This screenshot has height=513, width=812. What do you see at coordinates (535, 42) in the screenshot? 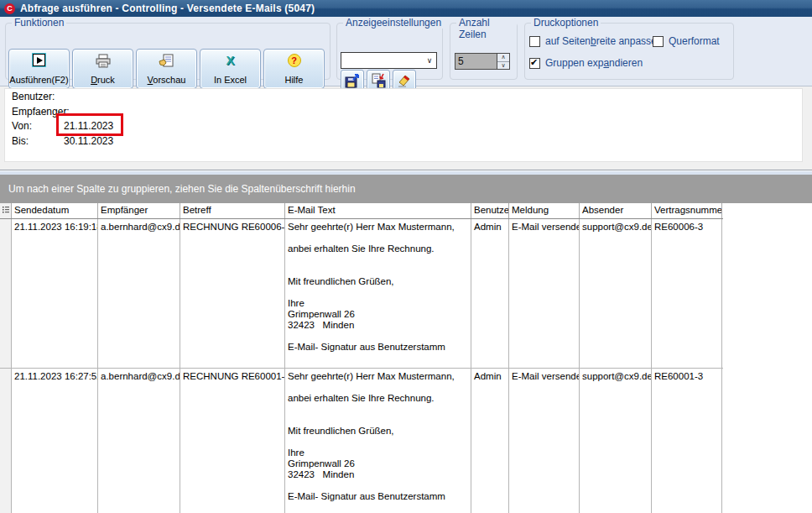
I see `checkbox-seitenbreite-box` at bounding box center [535, 42].